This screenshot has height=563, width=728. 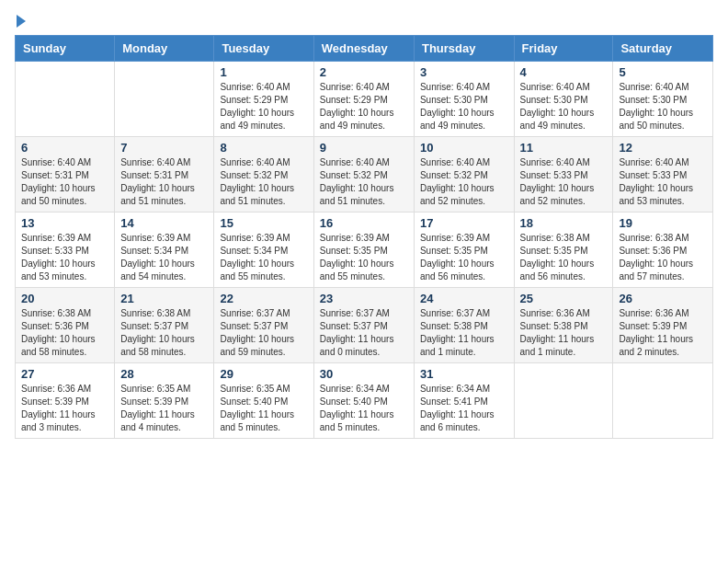 What do you see at coordinates (464, 408) in the screenshot?
I see `day-info: Sunrise: 6:34 AM Sunset: 5:41 PM Dayligh…` at bounding box center [464, 408].